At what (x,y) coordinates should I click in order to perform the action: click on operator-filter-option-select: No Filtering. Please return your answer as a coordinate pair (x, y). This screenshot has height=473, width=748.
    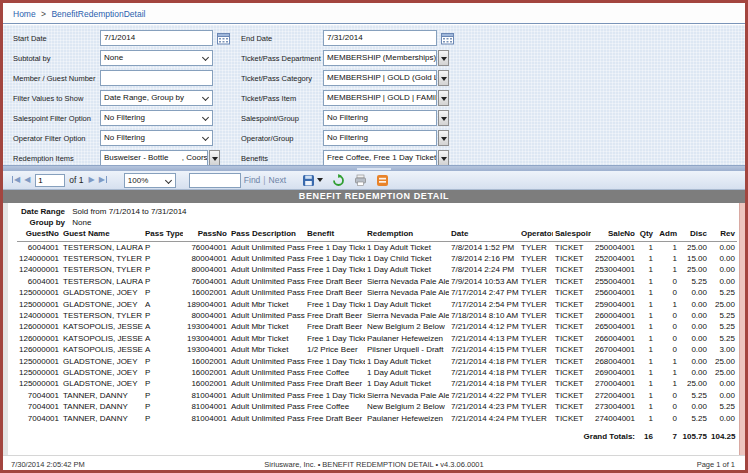
    Looking at the image, I should click on (156, 138).